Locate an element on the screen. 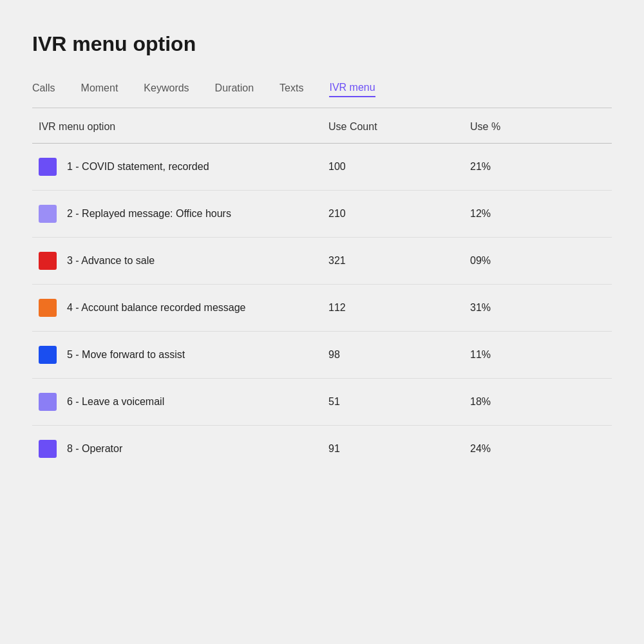 The image size is (644, 644). row-percent: 12% is located at coordinates (541, 214).